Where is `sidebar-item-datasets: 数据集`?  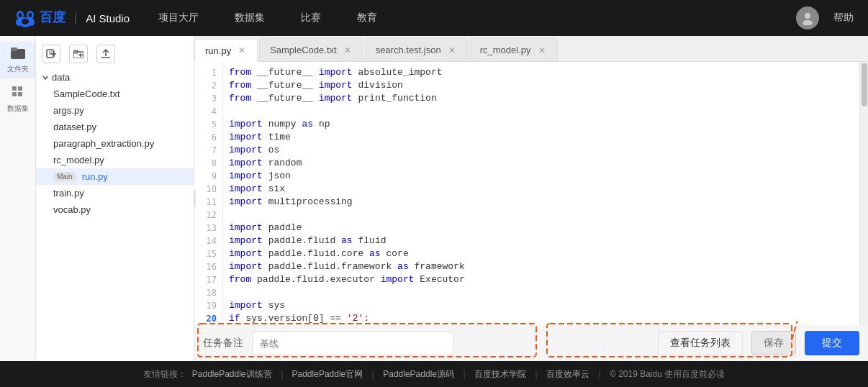 sidebar-item-datasets: 数据集 is located at coordinates (17, 99).